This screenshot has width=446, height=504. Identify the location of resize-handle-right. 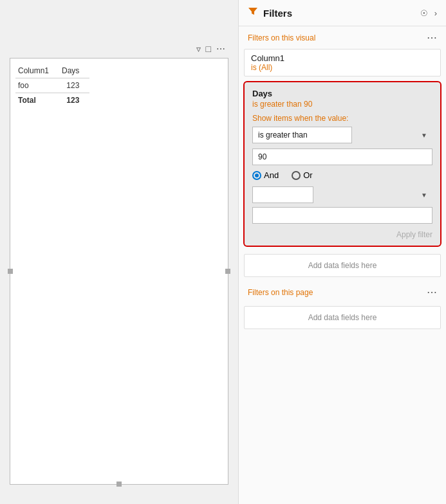
(228, 271).